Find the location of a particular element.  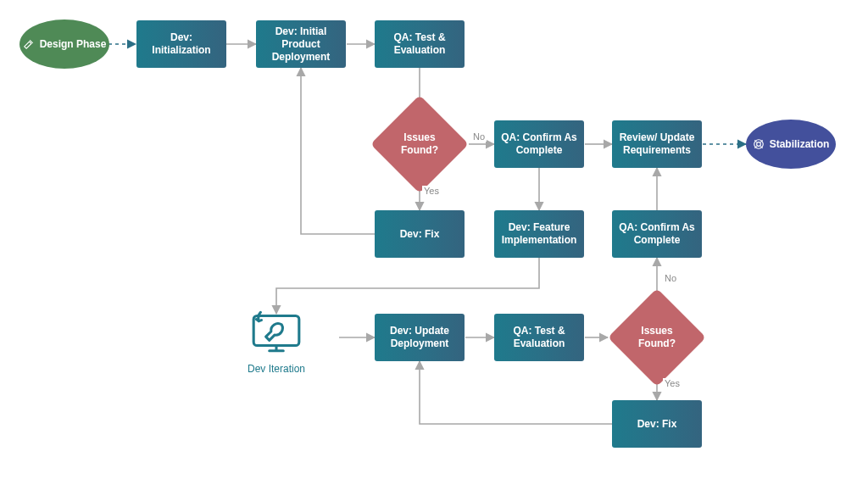

edge-label-no-1: No is located at coordinates (479, 137).